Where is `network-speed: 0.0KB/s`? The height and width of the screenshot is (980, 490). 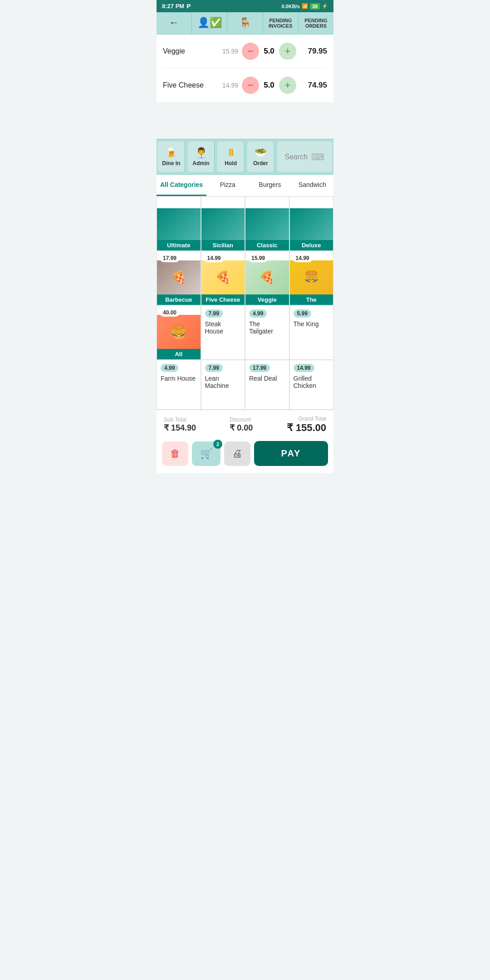
network-speed: 0.0KB/s is located at coordinates (290, 6).